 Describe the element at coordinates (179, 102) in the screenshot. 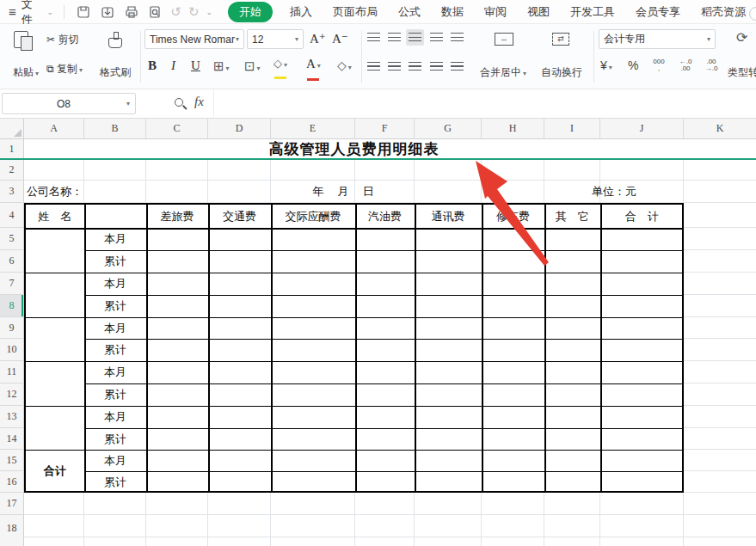

I see `zoom-search-icon` at that location.